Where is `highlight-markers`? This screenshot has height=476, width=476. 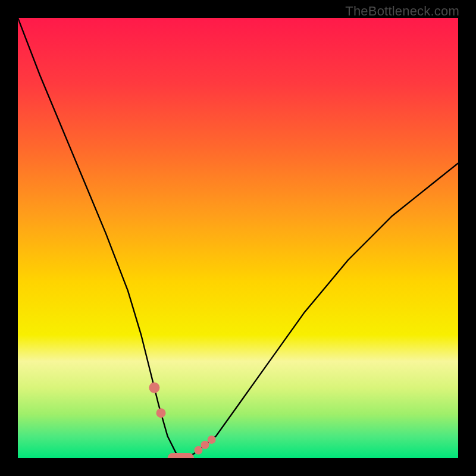
highlight-markers is located at coordinates (182, 420).